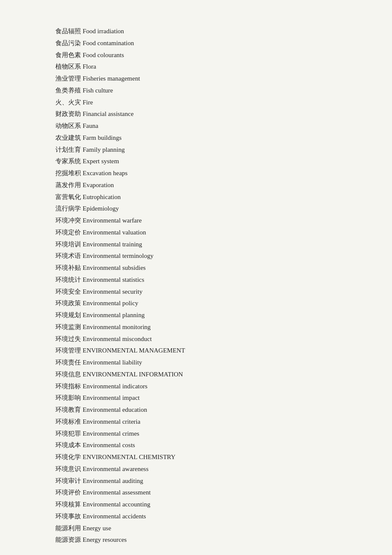  Describe the element at coordinates (68, 504) in the screenshot. I see `chinese-term: 环境核算` at that location.